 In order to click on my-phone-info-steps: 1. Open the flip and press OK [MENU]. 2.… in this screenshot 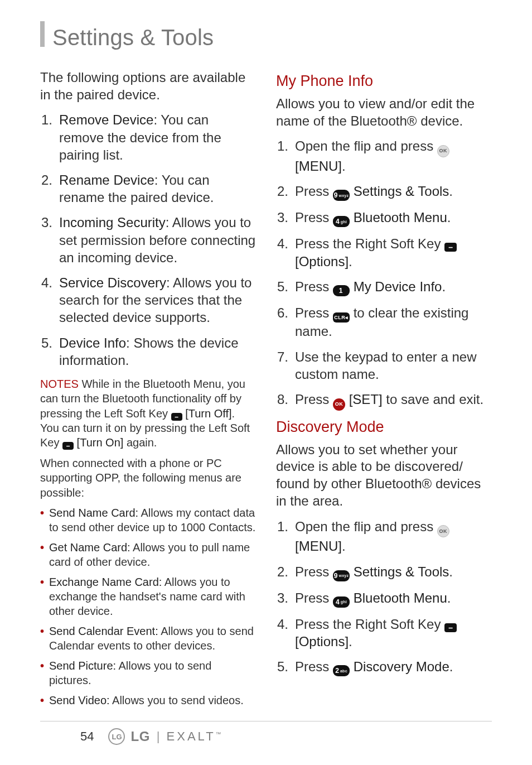, I will do `click(384, 273)`.